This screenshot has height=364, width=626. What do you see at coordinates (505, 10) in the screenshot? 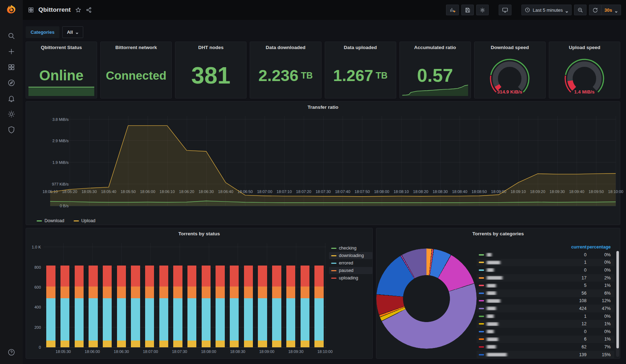
I see `tv-mode-button` at bounding box center [505, 10].